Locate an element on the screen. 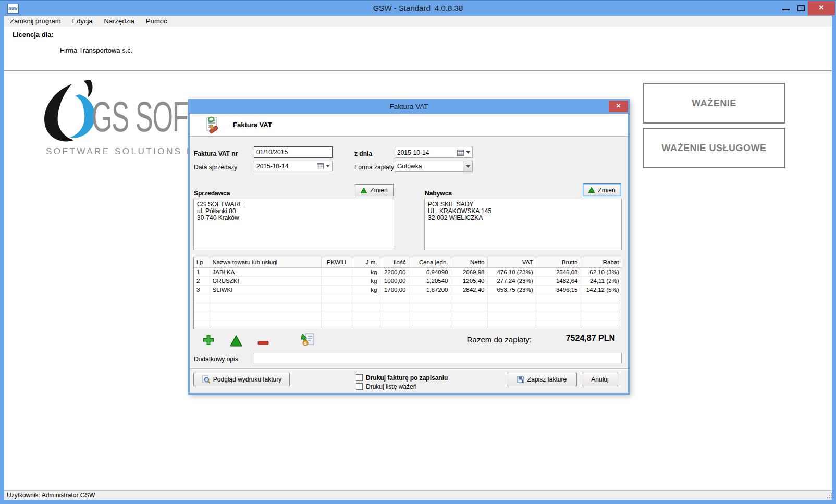  dialog-header: Faktura VAT is located at coordinates (409, 125).